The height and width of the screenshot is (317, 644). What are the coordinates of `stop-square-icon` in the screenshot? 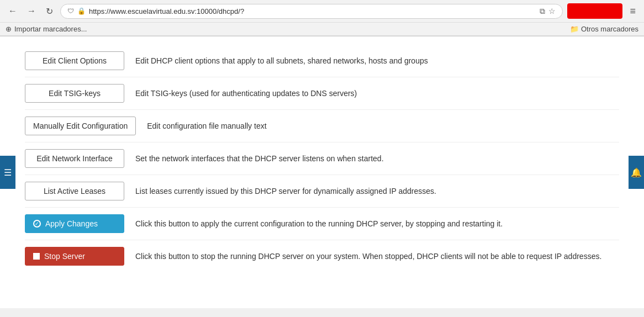 It's located at (36, 256).